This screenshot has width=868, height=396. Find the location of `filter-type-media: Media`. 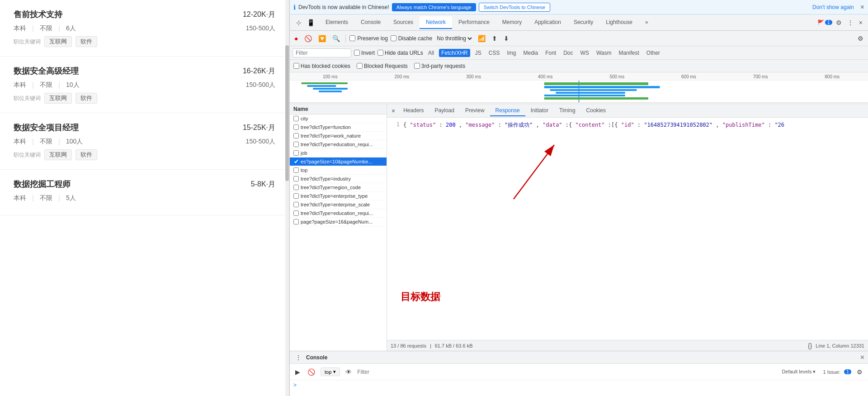

filter-type-media: Media is located at coordinates (531, 53).